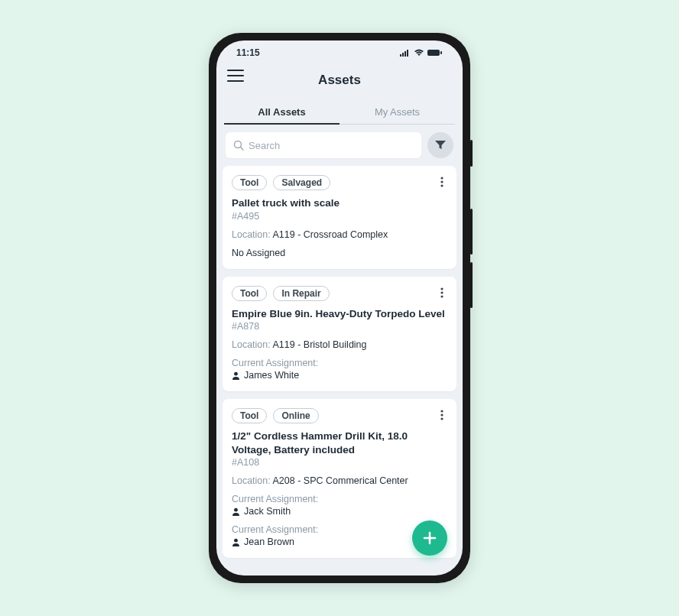 The height and width of the screenshot is (616, 679). Describe the element at coordinates (340, 369) in the screenshot. I see `assignment-block: Current Assignment: James White` at that location.